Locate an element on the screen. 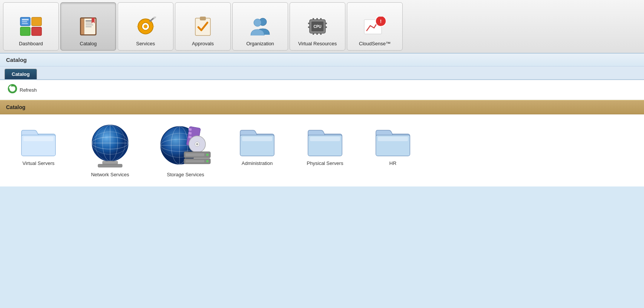 The height and width of the screenshot is (308, 644). storage-services-label: Storage Services is located at coordinates (186, 174).